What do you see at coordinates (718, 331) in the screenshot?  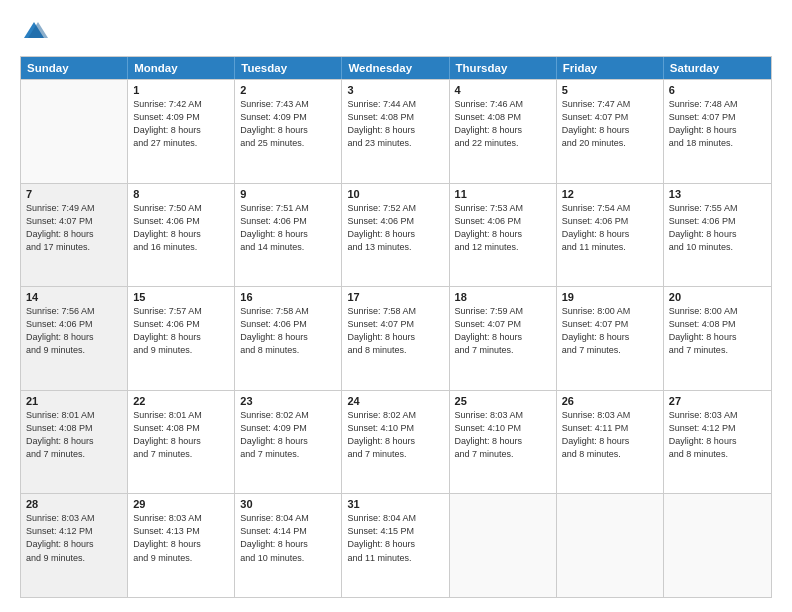 I see `day-info: Sunrise: 8:00 AM Sunset: 4:08 PM Dayligh…` at bounding box center [718, 331].